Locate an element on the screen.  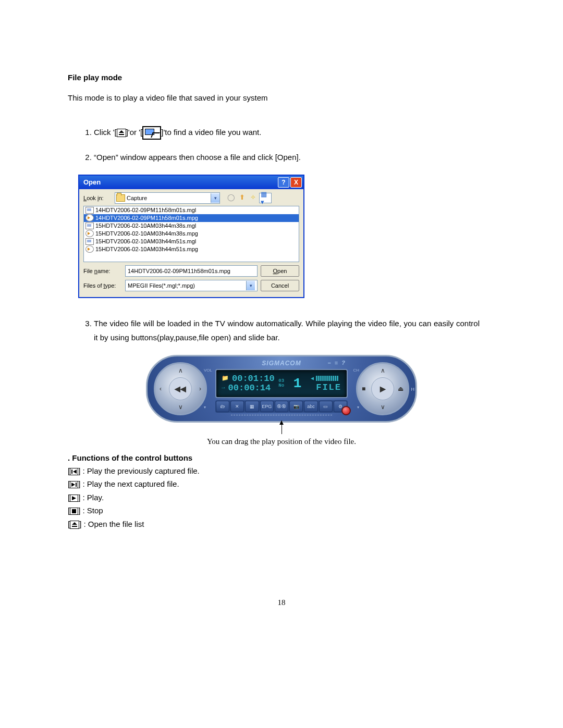
section-heading: File play mode is located at coordinates (282, 77).